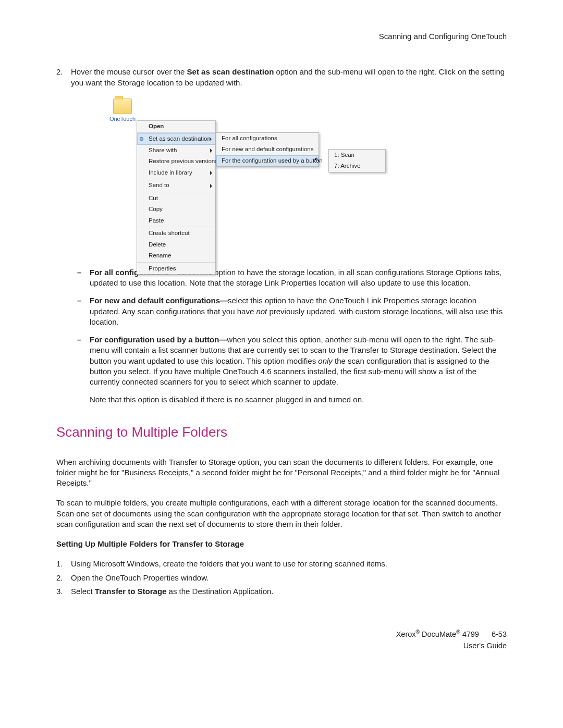 The height and width of the screenshot is (728, 563). Describe the element at coordinates (272, 161) in the screenshot. I see `lbl: For the configuration used by a button` at that location.